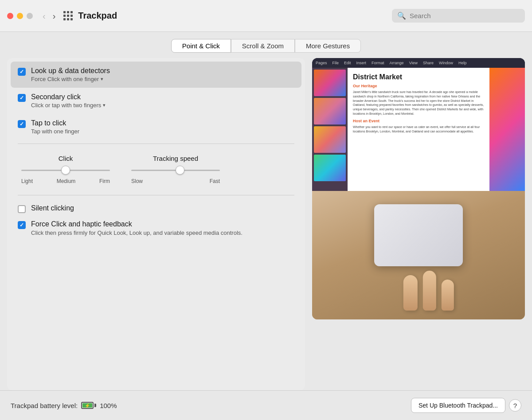 Image resolution: width=532 pixels, height=420 pixels. What do you see at coordinates (428, 63) in the screenshot?
I see `menu-share: Share` at bounding box center [428, 63].